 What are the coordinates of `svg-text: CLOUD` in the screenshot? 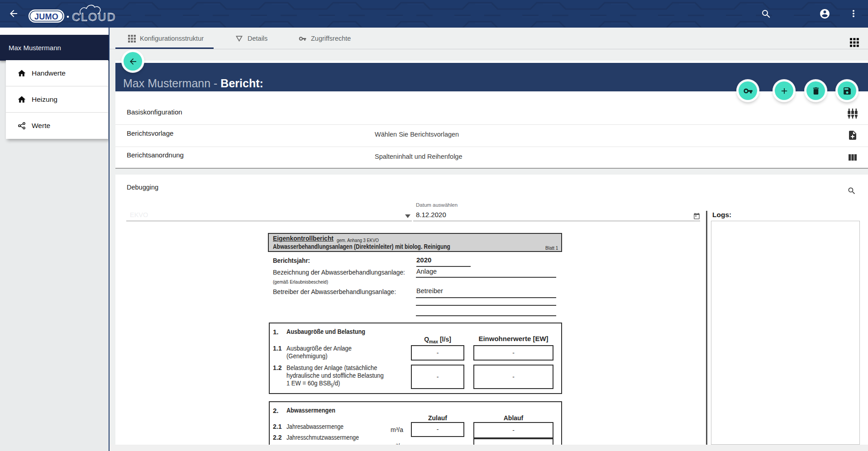 It's located at (94, 17).